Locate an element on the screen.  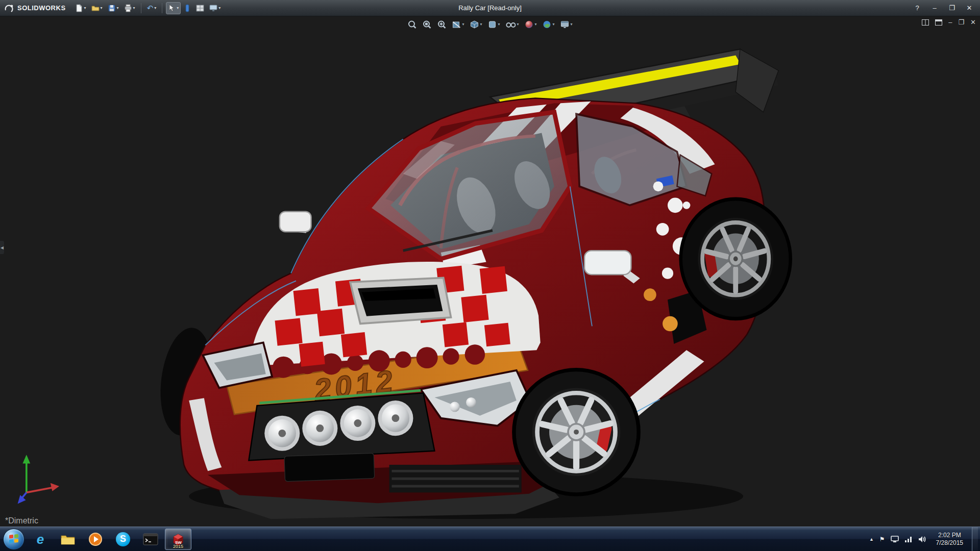
split-pane-icon is located at coordinates (925, 22).